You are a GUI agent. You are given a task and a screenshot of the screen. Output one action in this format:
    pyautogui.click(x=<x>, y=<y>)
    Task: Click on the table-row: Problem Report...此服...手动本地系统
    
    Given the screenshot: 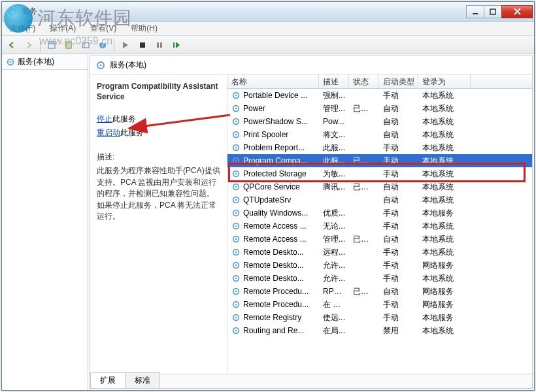 What is the action you would take?
    pyautogui.click(x=380, y=148)
    